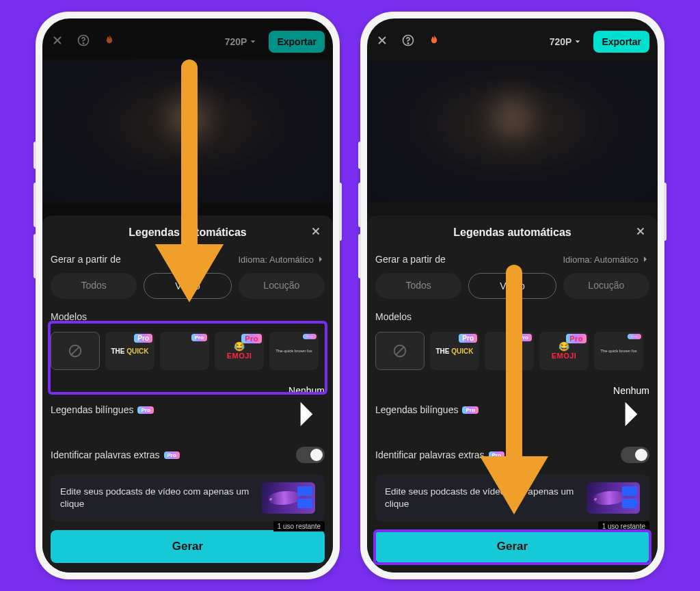 The width and height of the screenshot is (700, 591). What do you see at coordinates (434, 42) in the screenshot?
I see `flame-icon` at bounding box center [434, 42].